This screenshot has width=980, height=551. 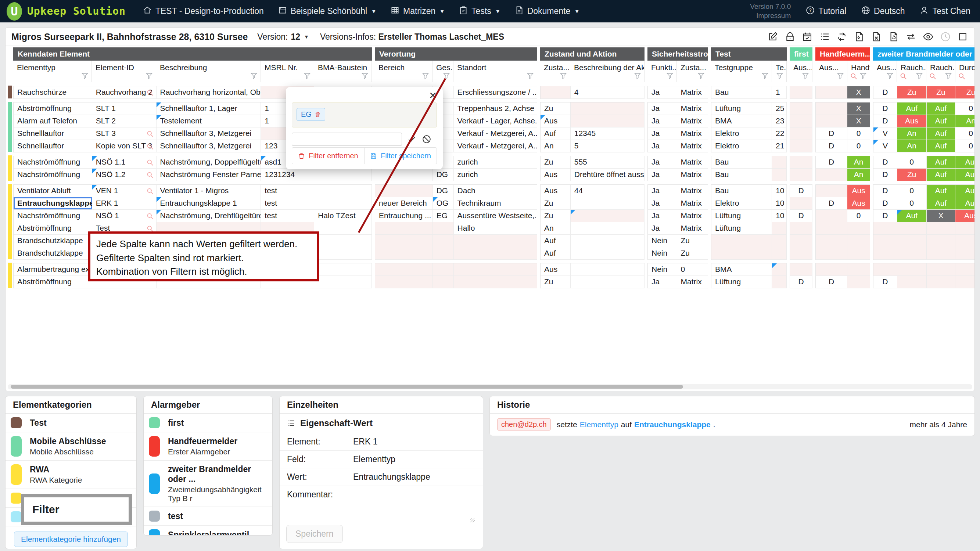 I want to click on table-cell: 21, so click(x=779, y=146).